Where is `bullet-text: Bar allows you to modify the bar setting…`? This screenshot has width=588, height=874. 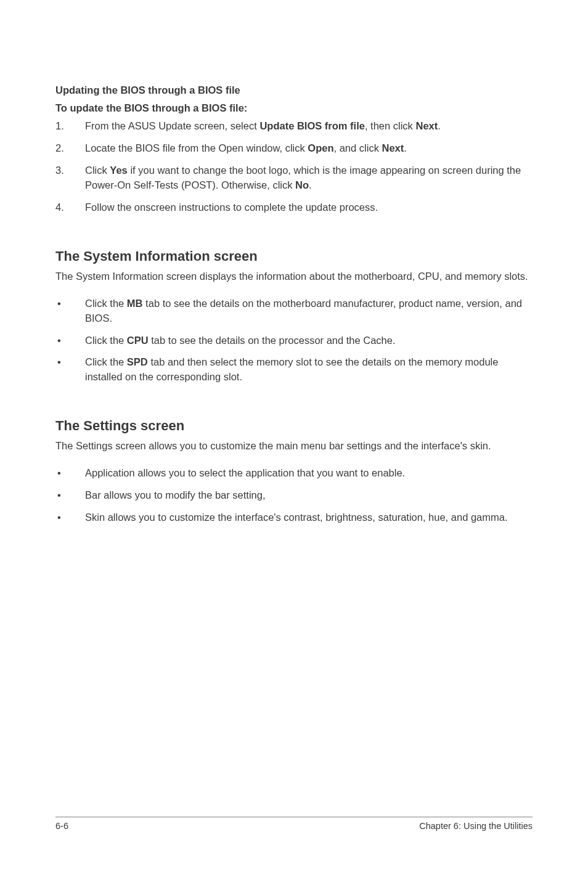
bullet-text: Bar allows you to modify the bar setting… is located at coordinates (309, 496).